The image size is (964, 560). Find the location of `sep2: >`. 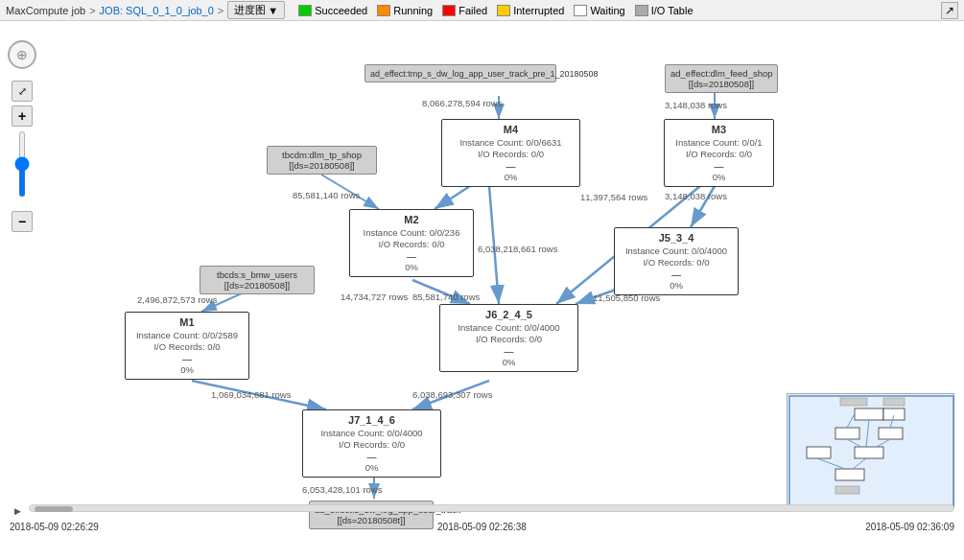

sep2: > is located at coordinates (221, 11).